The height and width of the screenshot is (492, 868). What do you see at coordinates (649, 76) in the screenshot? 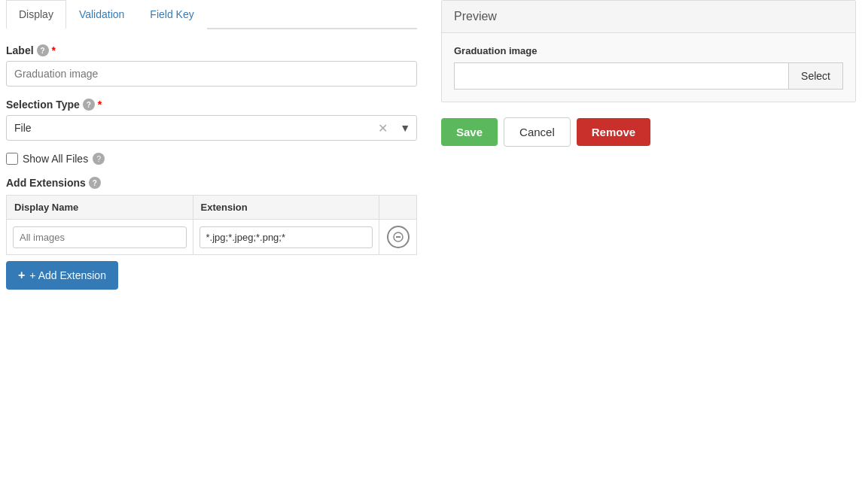
I see `preview-file-row: Select` at bounding box center [649, 76].